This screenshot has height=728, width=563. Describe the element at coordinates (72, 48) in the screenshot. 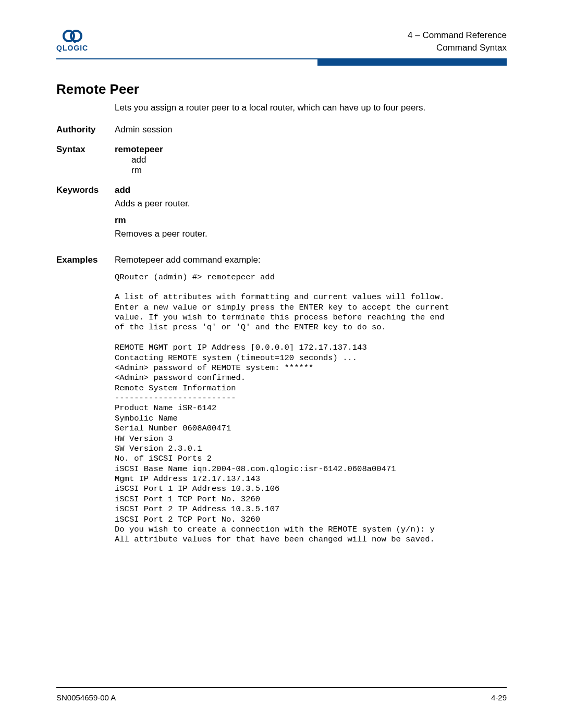

I see `logo-text: QLOGIC` at that location.